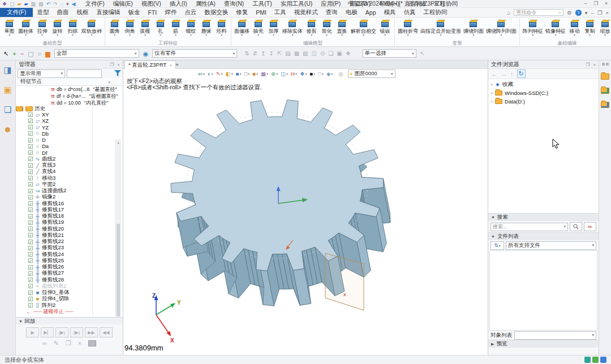 This screenshot has width=611, height=364. Describe the element at coordinates (247, 73) in the screenshot. I see `wireframe-display-icon: □▾` at that location.